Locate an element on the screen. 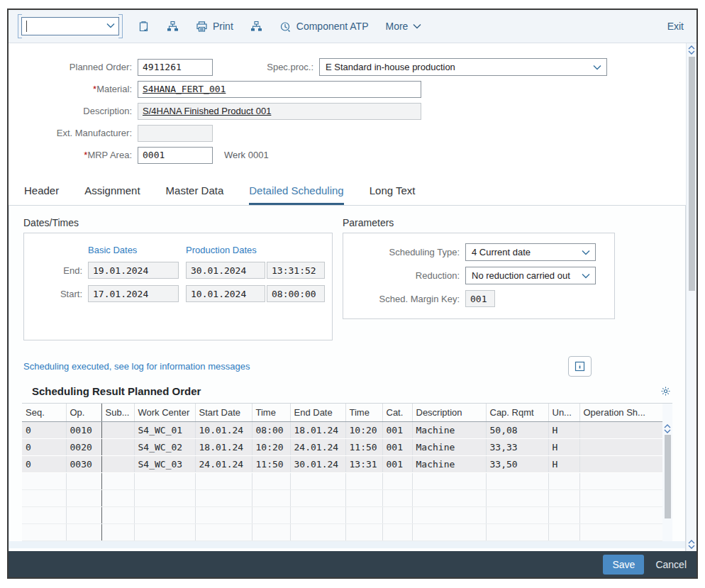  column-header: Cat. is located at coordinates (397, 413).